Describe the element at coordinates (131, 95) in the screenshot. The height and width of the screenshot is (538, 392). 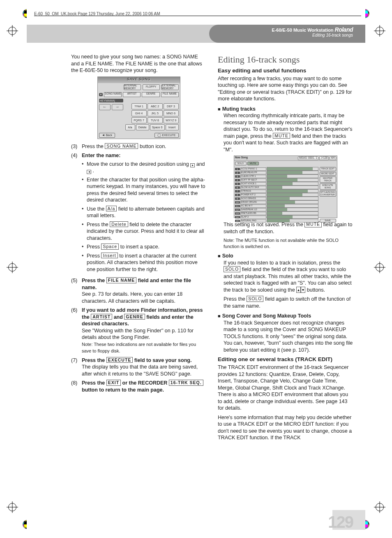
I see `ss-field: ARTIST` at that location.